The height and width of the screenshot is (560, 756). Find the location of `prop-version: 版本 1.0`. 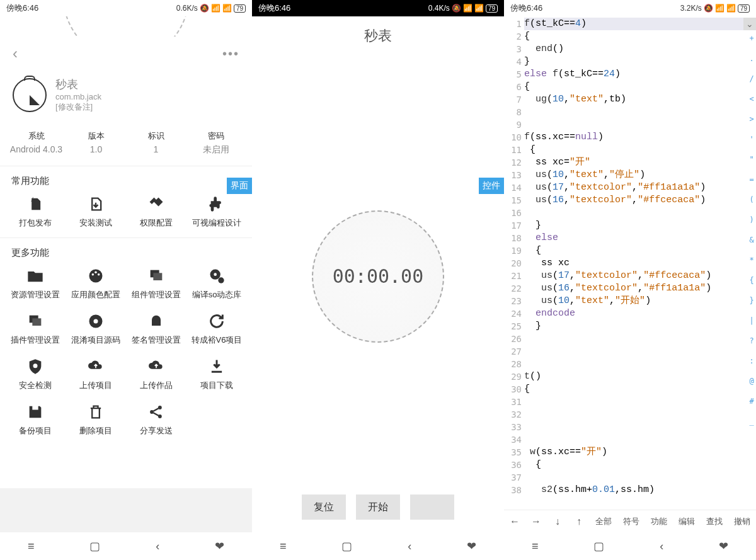

prop-version: 版本 1.0 is located at coordinates (96, 143).